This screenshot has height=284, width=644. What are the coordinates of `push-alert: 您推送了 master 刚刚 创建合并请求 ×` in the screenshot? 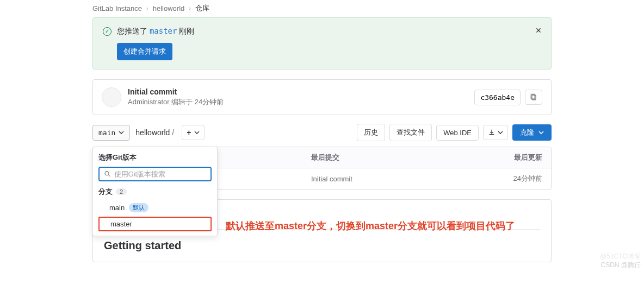 It's located at (322, 43).